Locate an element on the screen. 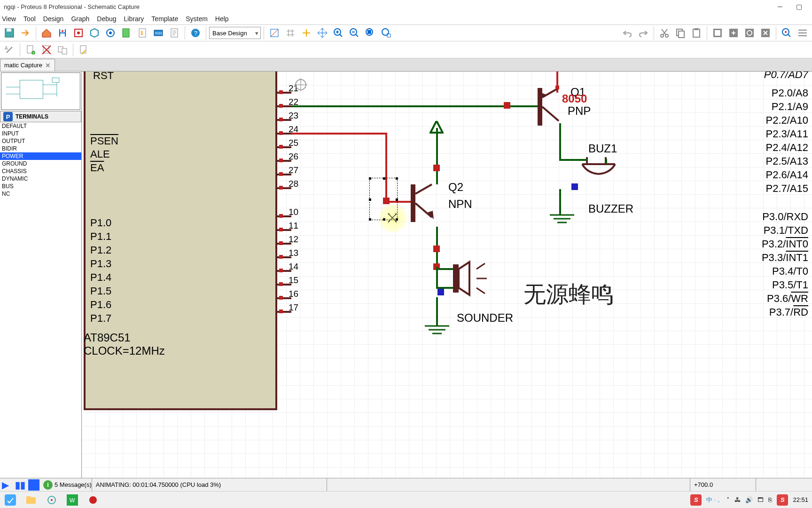 This screenshot has width=812, height=508. proteus-icon is located at coordinates (52, 500).